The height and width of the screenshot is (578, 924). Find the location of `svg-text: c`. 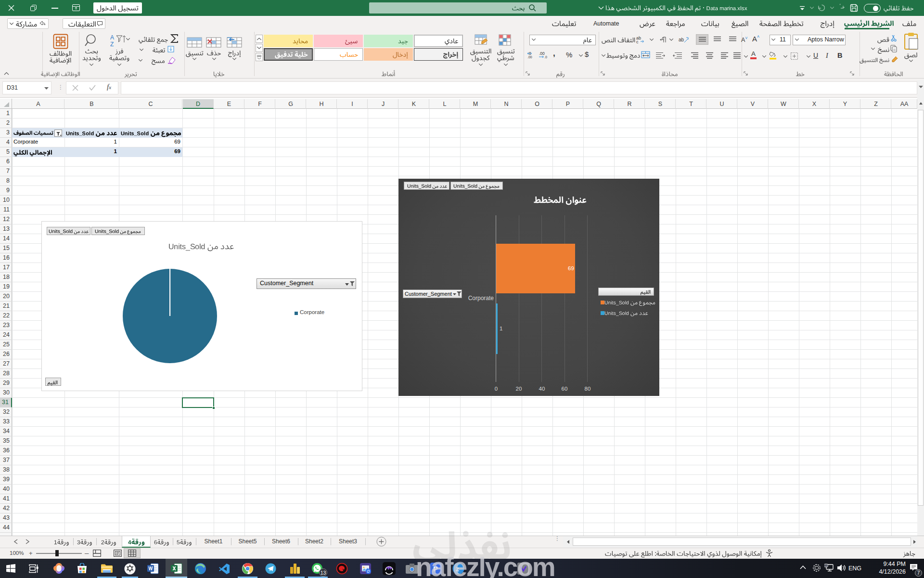

svg-text: c is located at coordinates (637, 41).